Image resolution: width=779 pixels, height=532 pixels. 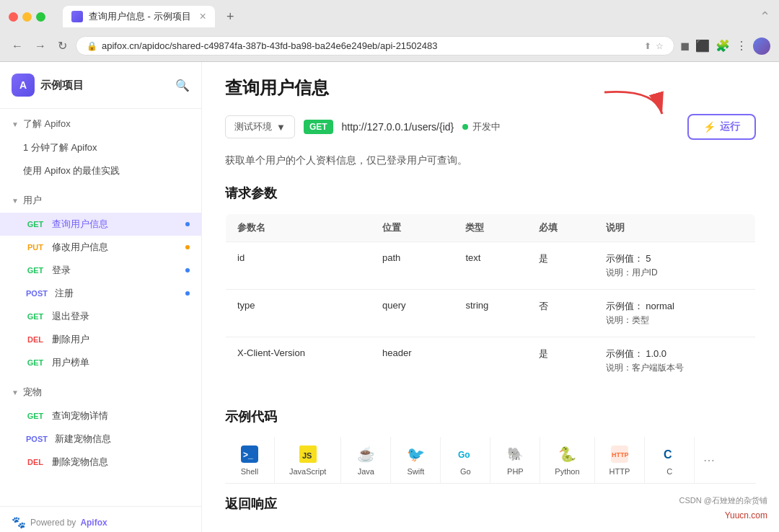 What do you see at coordinates (465, 127) in the screenshot?
I see `status-dot-green` at bounding box center [465, 127].